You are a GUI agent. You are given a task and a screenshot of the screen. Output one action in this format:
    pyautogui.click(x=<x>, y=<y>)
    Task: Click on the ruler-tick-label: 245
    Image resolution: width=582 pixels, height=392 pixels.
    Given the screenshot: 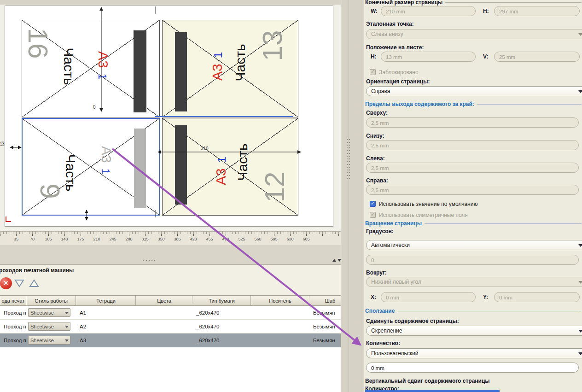 What is the action you would take?
    pyautogui.click(x=112, y=239)
    